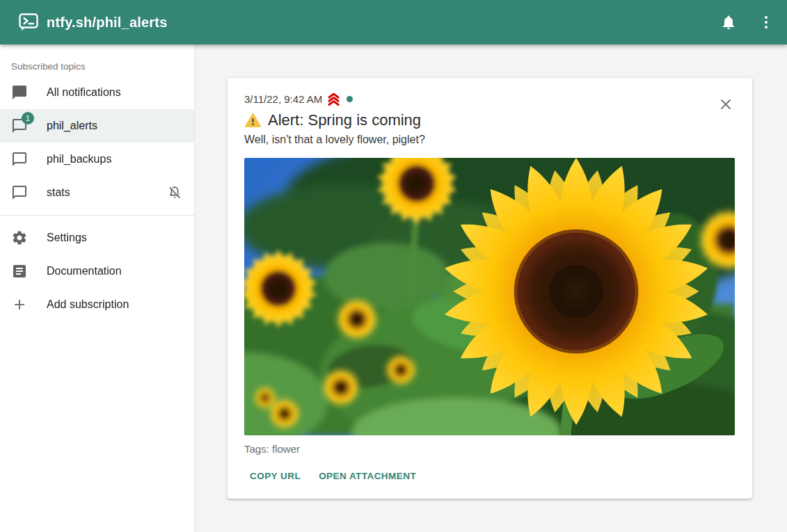 This screenshot has height=532, width=787. Describe the element at coordinates (490, 140) in the screenshot. I see `notification-body: Well, isn't that a lovely flower, piglet…` at that location.